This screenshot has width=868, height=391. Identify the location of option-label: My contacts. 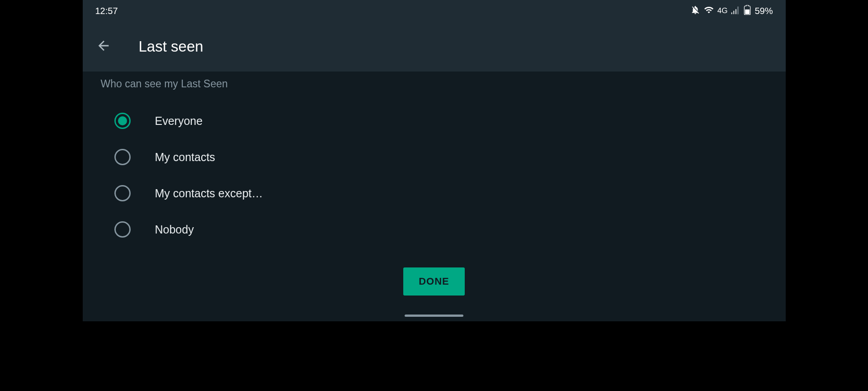
(185, 157).